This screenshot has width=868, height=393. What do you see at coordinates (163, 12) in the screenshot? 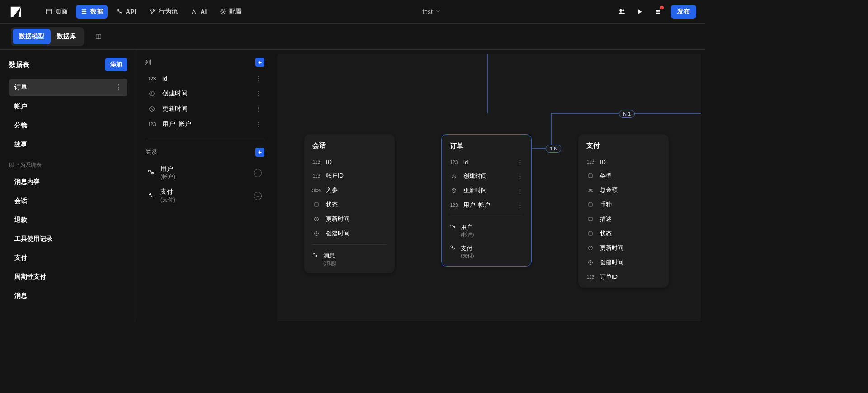
I see `nav-item-flow: 行为流` at bounding box center [163, 12].